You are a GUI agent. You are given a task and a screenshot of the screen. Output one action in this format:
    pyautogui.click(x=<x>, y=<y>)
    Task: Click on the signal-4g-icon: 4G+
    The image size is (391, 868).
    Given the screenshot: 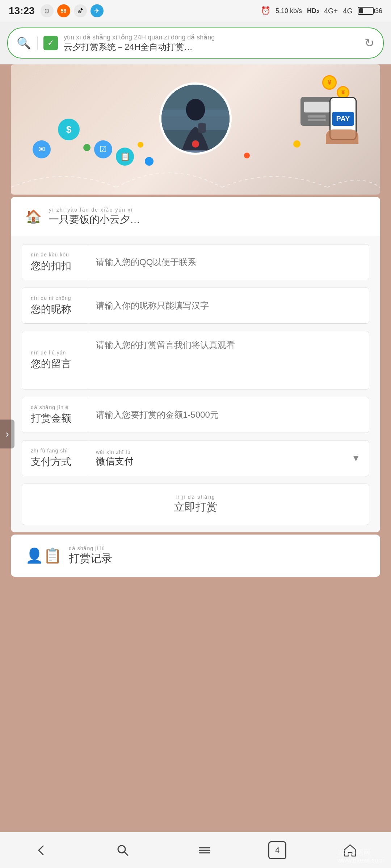 What is the action you would take?
    pyautogui.click(x=331, y=11)
    